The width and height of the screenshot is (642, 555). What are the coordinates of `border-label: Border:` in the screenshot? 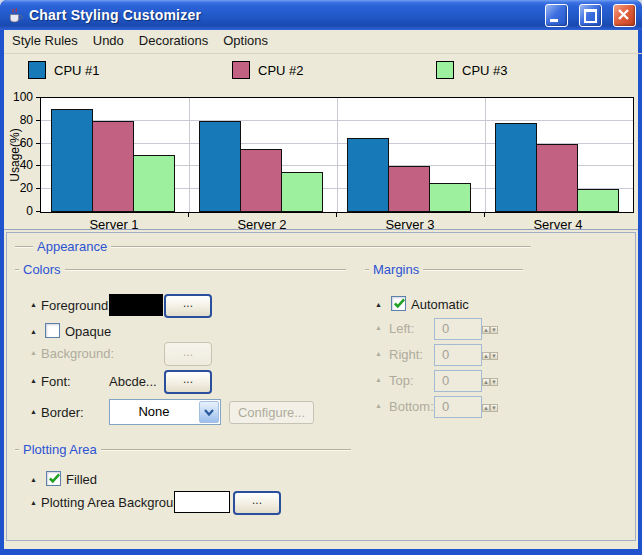 It's located at (62, 412).